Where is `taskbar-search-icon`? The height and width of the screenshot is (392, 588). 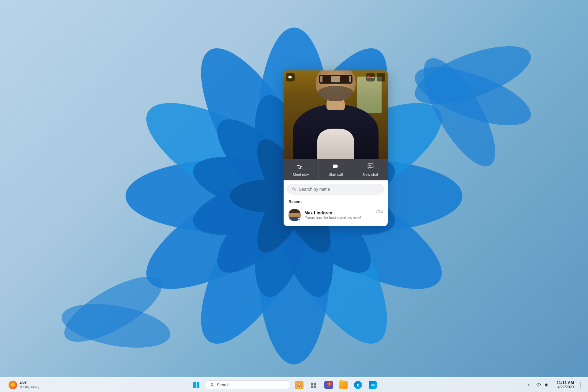 taskbar-search-icon is located at coordinates (212, 385).